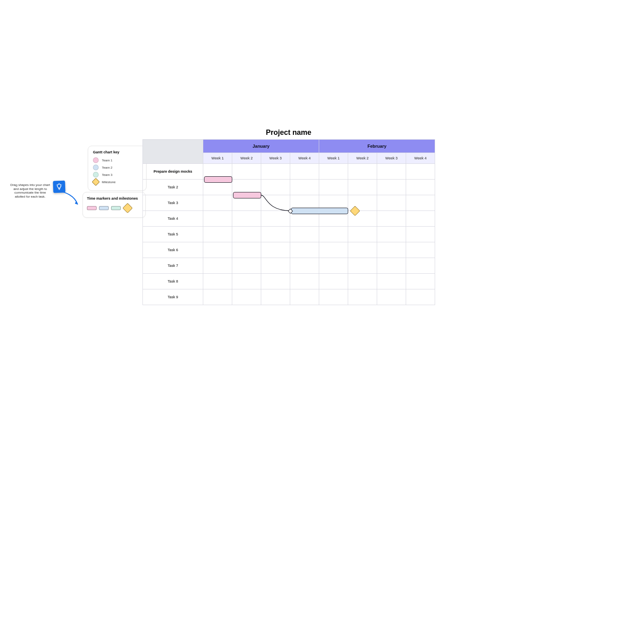  I want to click on legend-item-team3: Team 3, so click(117, 175).